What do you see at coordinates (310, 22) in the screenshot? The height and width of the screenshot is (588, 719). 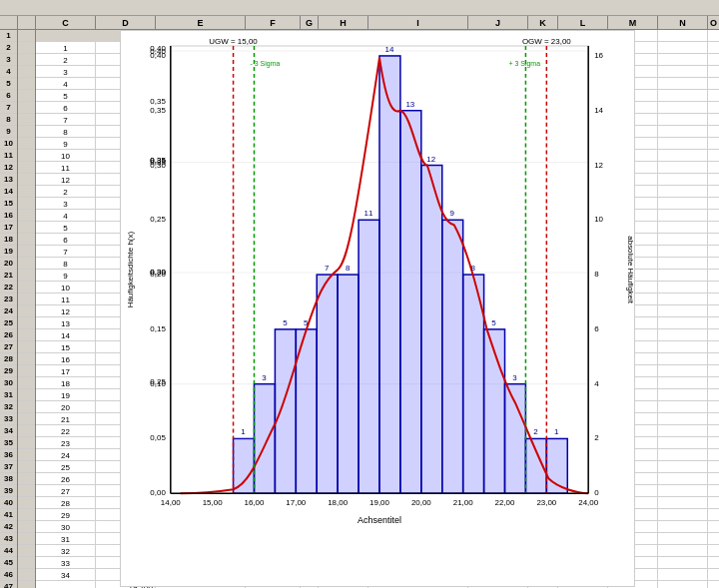 I see `col-header-g: G` at bounding box center [310, 22].